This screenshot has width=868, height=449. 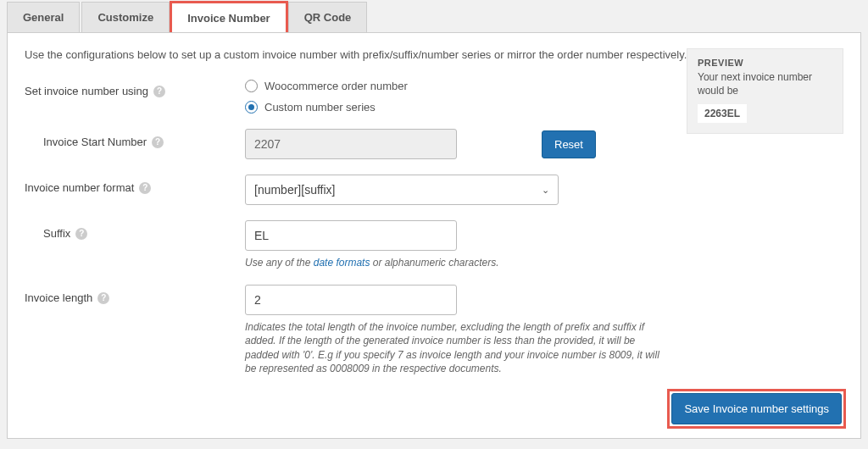 I want to click on preview-title: PREVIEW, so click(x=765, y=63).